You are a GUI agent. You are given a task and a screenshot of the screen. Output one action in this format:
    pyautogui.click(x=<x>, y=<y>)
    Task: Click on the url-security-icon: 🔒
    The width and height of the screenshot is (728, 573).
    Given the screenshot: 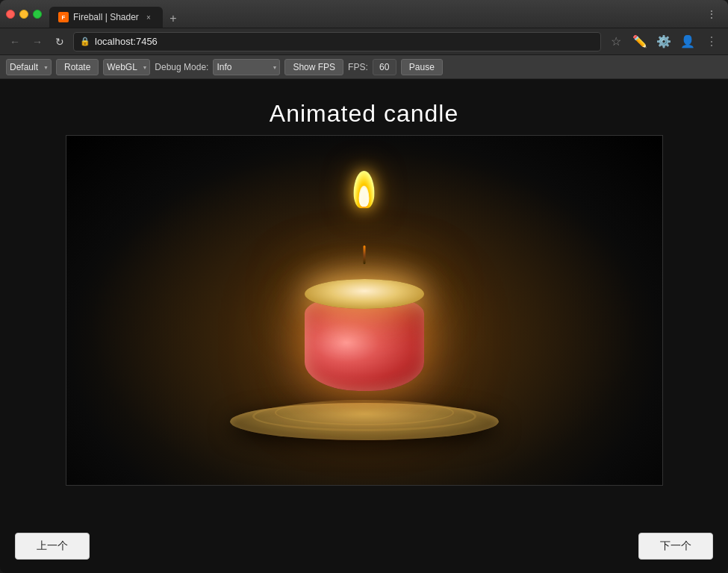 What is the action you would take?
    pyautogui.click(x=85, y=42)
    